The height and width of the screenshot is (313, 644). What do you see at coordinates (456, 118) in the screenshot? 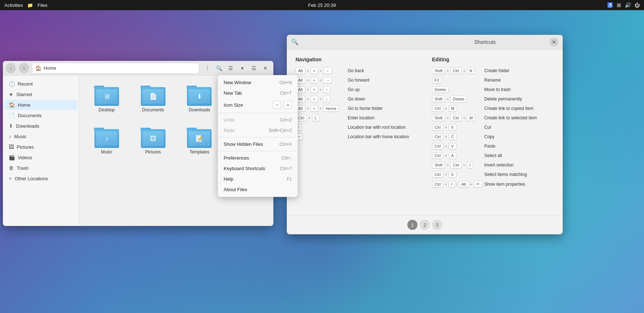
I see `key-ctrl-ls: Ctrl` at bounding box center [456, 118].